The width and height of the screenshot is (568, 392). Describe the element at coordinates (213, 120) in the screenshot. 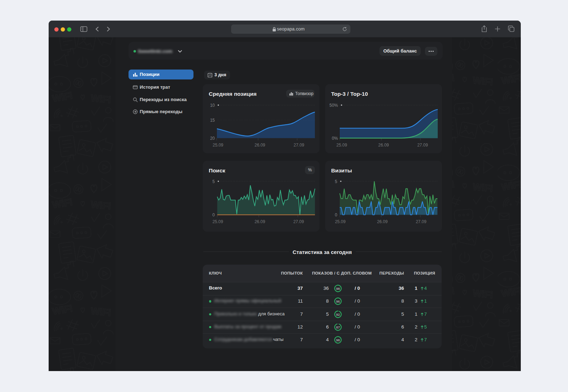

I see `svg-text: 15` at that location.